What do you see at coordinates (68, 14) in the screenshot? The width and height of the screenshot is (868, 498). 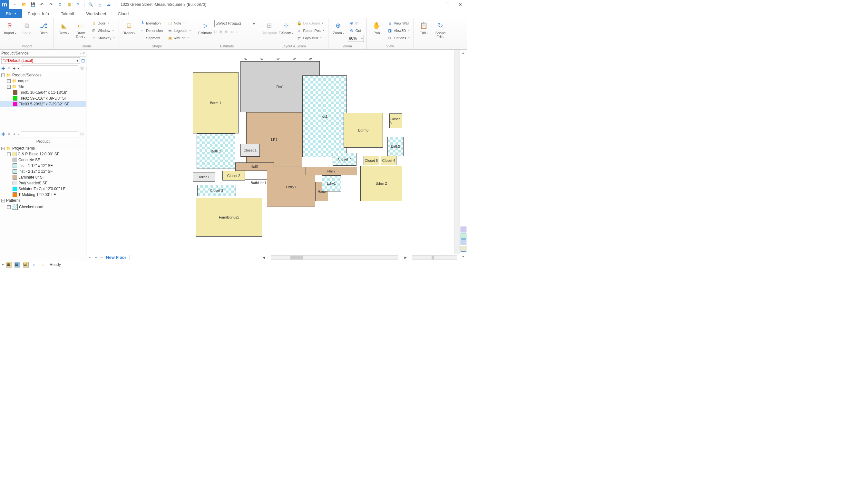 I see `tab-takeoff: Takeoff` at bounding box center [68, 14].